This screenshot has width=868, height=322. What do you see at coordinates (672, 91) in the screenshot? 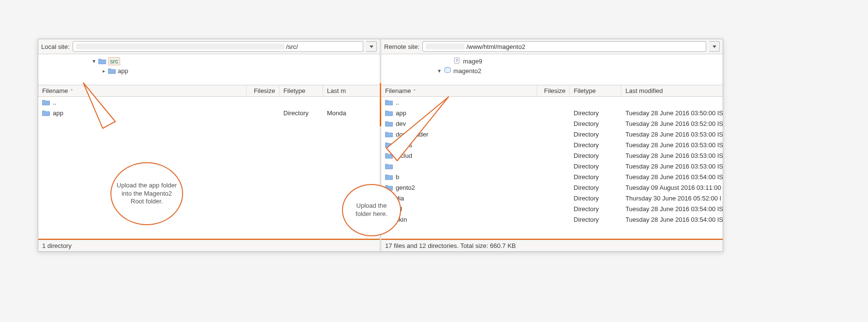
I see `col-lastmod: Last modified` at bounding box center [672, 91].